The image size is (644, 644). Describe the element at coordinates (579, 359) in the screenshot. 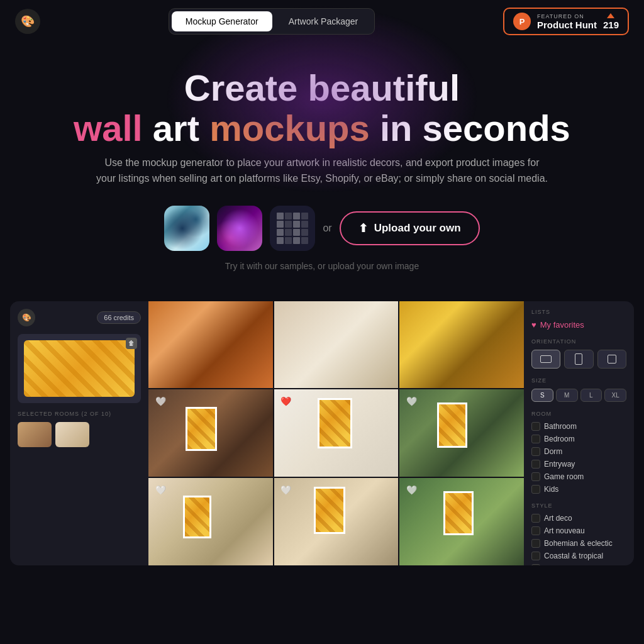

I see `orientation-portrait-btn` at that location.